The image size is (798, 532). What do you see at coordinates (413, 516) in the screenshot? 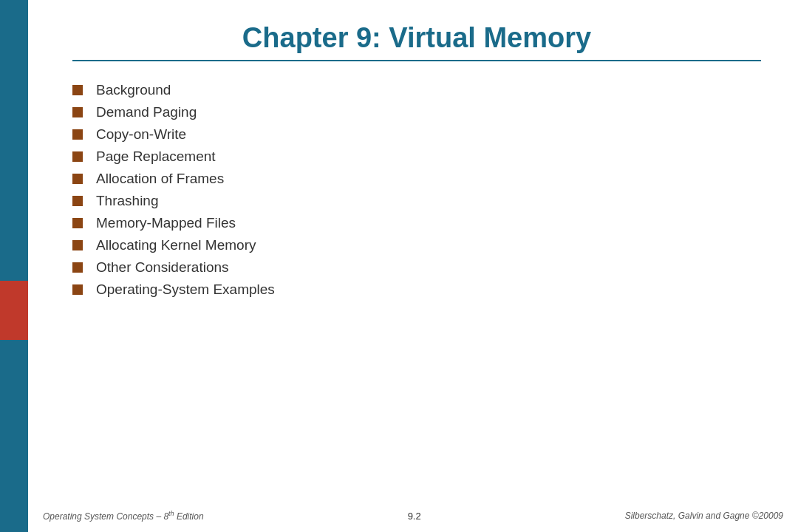
I see `footer: Operating System Concepts – 8th Edition …` at bounding box center [413, 516].